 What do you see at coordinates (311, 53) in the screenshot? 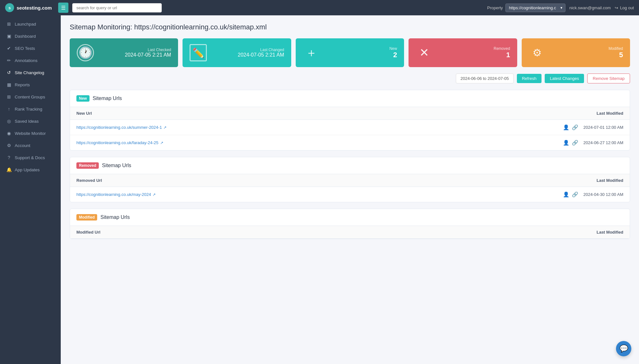
I see `plus-icon: ＋` at bounding box center [311, 53].